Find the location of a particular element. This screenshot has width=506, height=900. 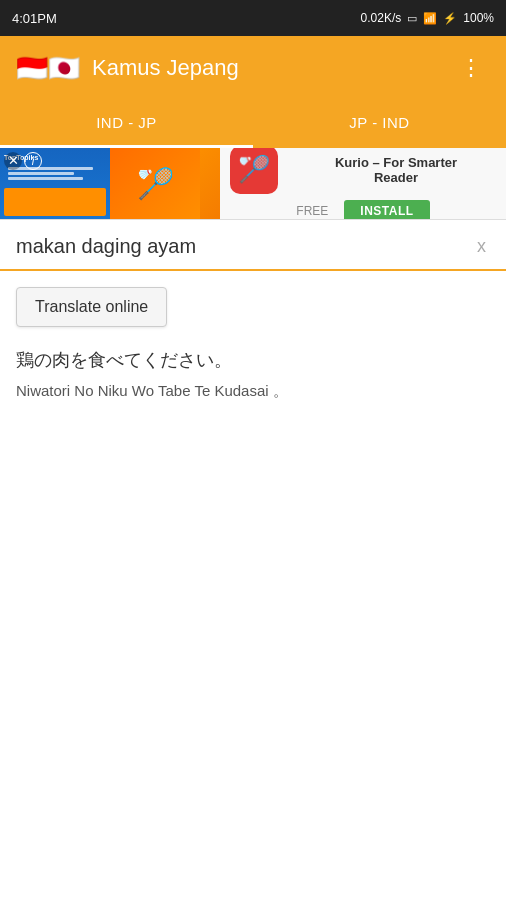

ad-info-icon: i is located at coordinates (33, 161).